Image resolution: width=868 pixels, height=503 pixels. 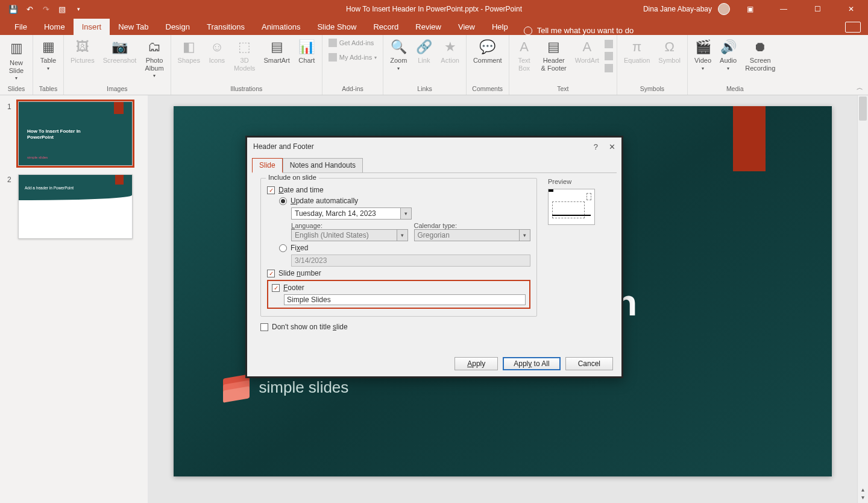 I want to click on maximize-icon: ☐, so click(x=817, y=9).